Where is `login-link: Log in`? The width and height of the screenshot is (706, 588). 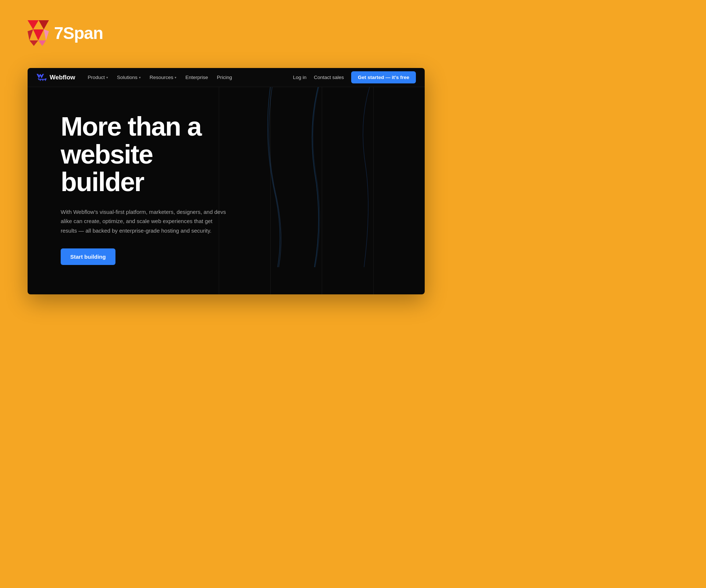
login-link: Log in is located at coordinates (300, 77).